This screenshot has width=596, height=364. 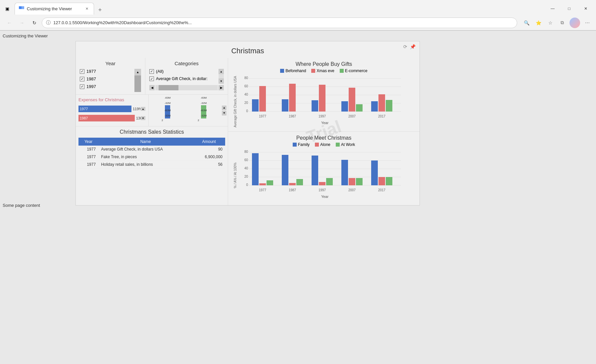 What do you see at coordinates (82, 87) in the screenshot?
I see `year-checkbox-1997: ✓` at bounding box center [82, 87].